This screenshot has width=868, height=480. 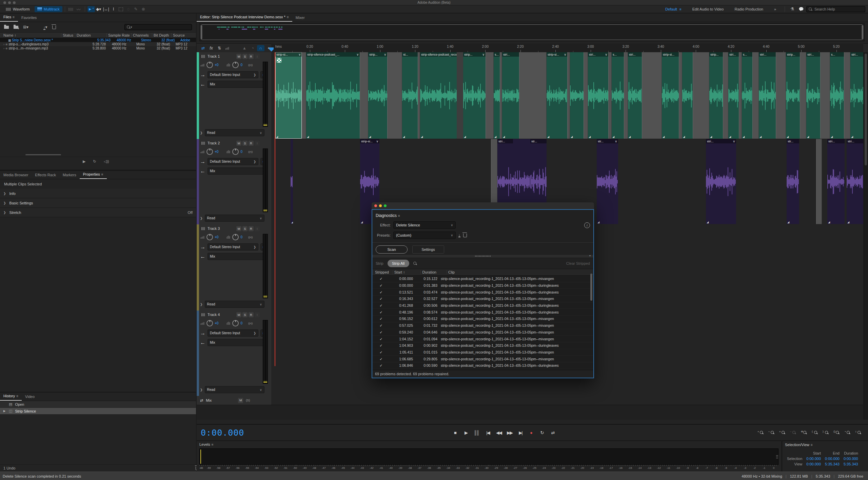 What do you see at coordinates (54, 27) in the screenshot?
I see `delete-file-icon` at bounding box center [54, 27].